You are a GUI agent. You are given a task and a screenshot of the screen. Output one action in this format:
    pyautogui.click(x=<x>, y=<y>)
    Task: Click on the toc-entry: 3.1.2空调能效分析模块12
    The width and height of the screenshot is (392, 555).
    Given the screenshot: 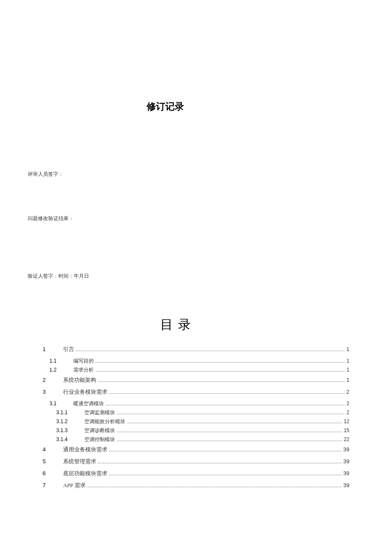 What is the action you would take?
    pyautogui.click(x=196, y=421)
    